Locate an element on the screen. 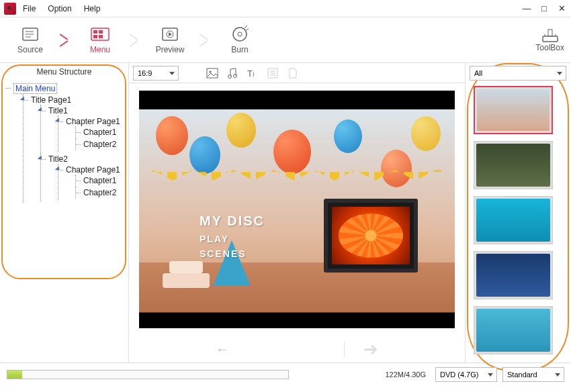 Image resolution: width=571 pixels, height=392 pixels. tab-burn: Burn is located at coordinates (240, 40).